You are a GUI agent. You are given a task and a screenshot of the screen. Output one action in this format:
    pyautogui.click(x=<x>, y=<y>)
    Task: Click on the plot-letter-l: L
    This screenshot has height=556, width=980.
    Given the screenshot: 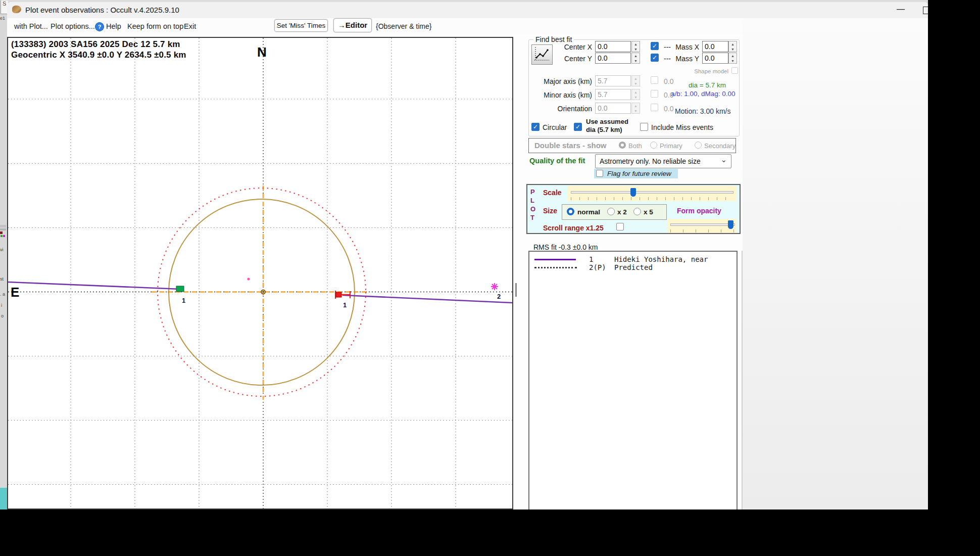 What is the action you would take?
    pyautogui.click(x=532, y=200)
    